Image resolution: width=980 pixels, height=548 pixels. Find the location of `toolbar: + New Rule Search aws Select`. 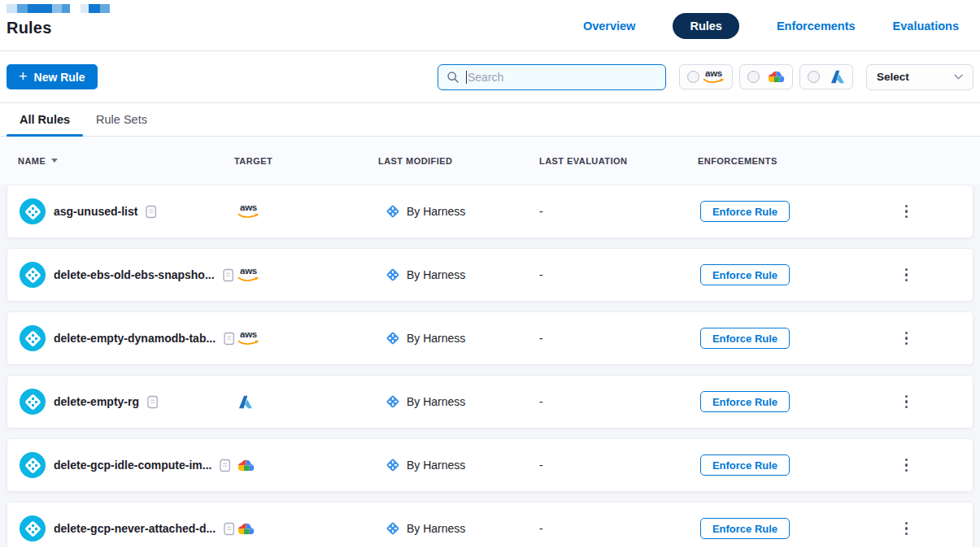

toolbar: + New Rule Search aws Select is located at coordinates (490, 77).